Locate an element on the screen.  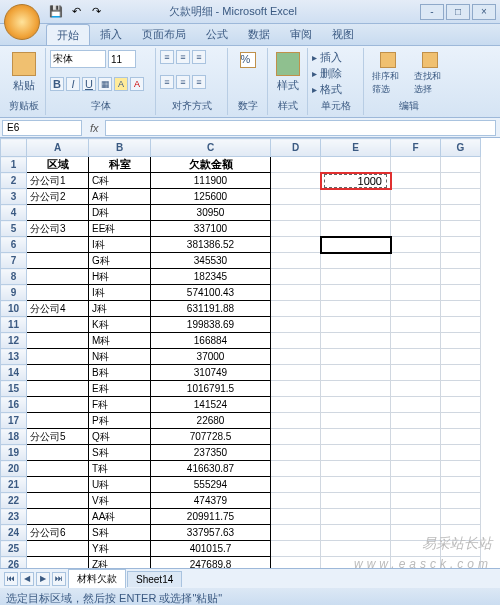
col-header-a: A is located at coordinates (58, 148).